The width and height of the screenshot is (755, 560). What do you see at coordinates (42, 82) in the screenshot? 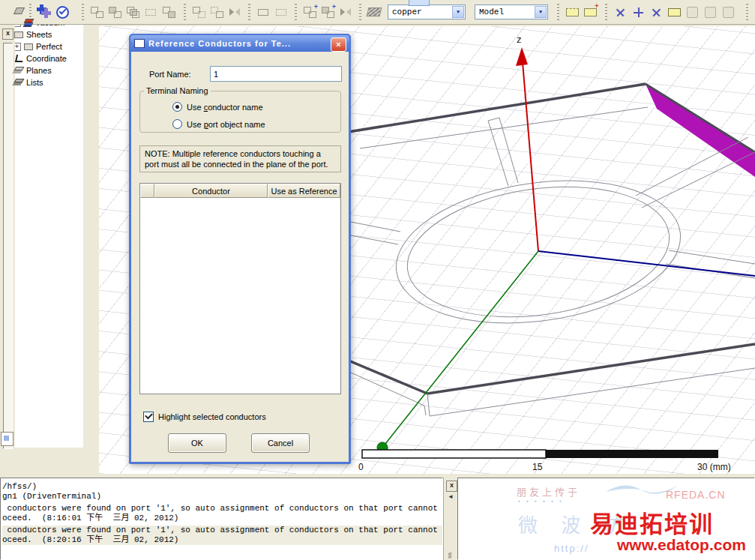
I see `tree-item-lists: + Lists` at bounding box center [42, 82].